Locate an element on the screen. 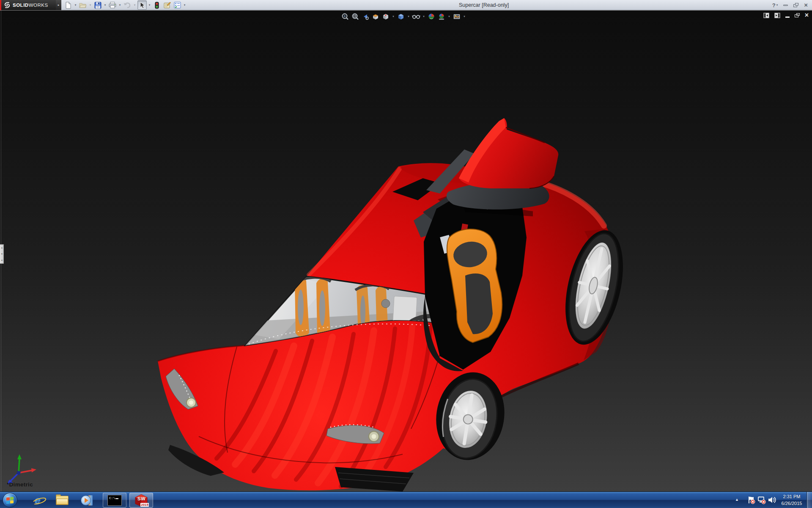 This screenshot has height=508, width=812. doc-minimize-button is located at coordinates (787, 15).